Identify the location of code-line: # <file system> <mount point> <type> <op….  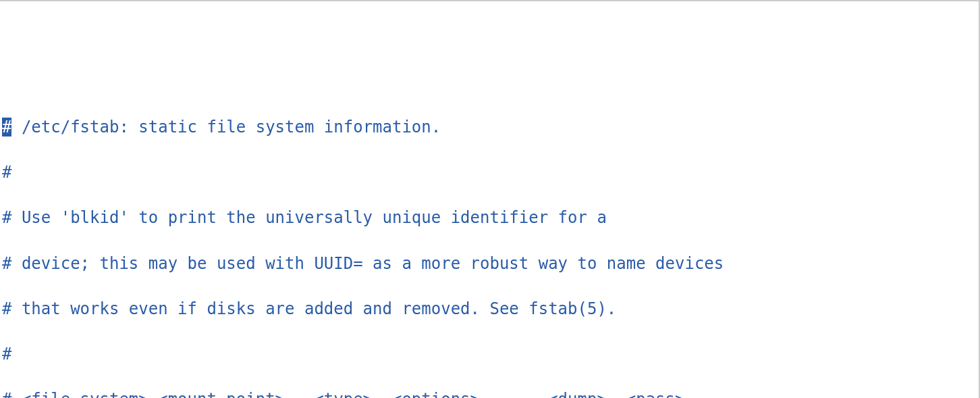
(489, 393).